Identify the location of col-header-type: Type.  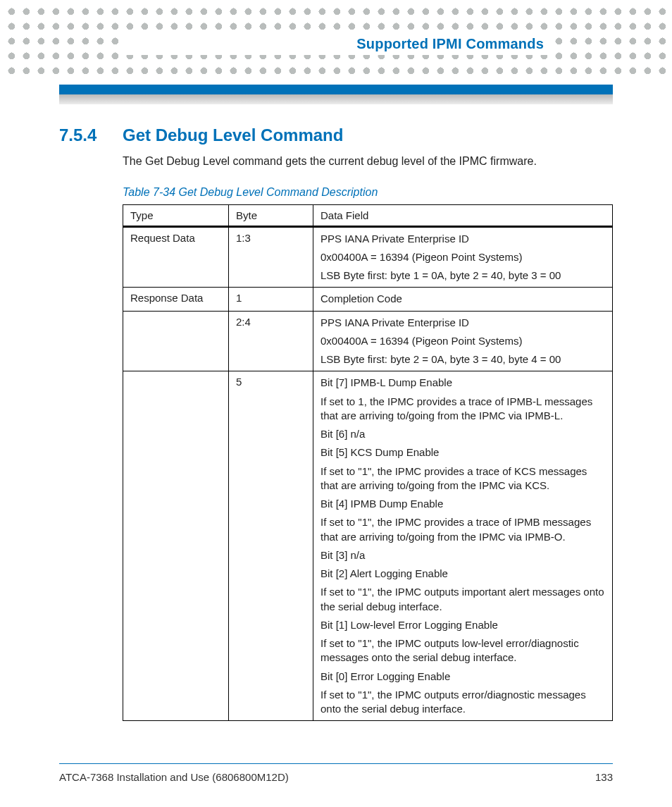
(176, 216).